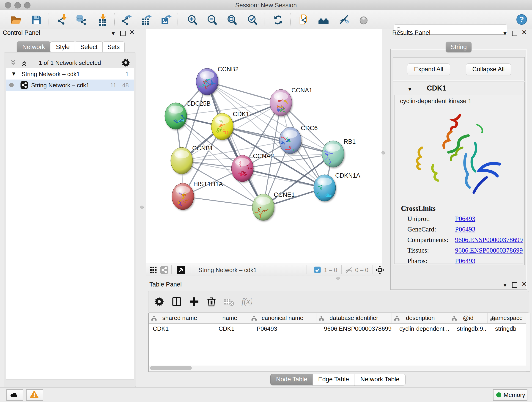  I want to click on hide-items-icon, so click(344, 20).